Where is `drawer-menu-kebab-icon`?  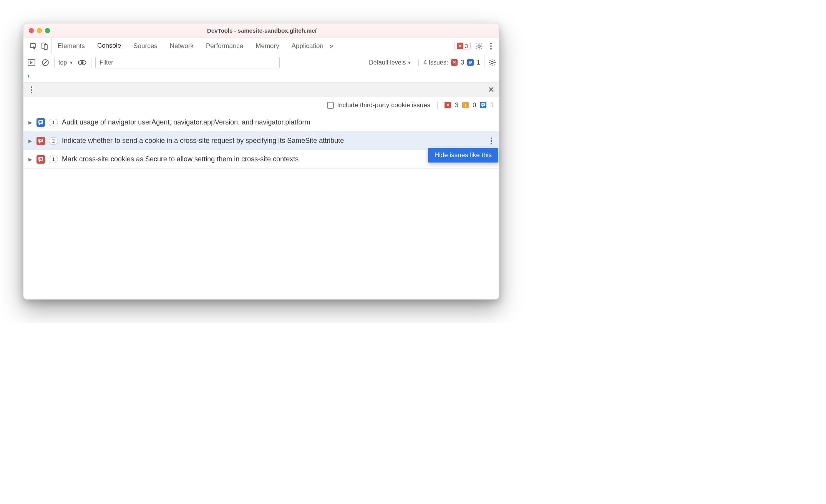
drawer-menu-kebab-icon is located at coordinates (32, 90).